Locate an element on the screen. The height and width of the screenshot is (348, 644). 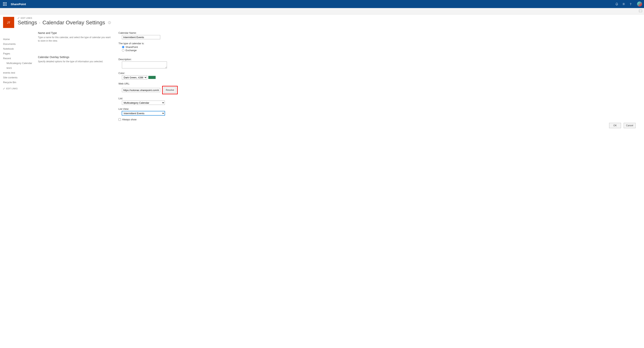
select-listview: Intermittent Events is located at coordinates (144, 113).